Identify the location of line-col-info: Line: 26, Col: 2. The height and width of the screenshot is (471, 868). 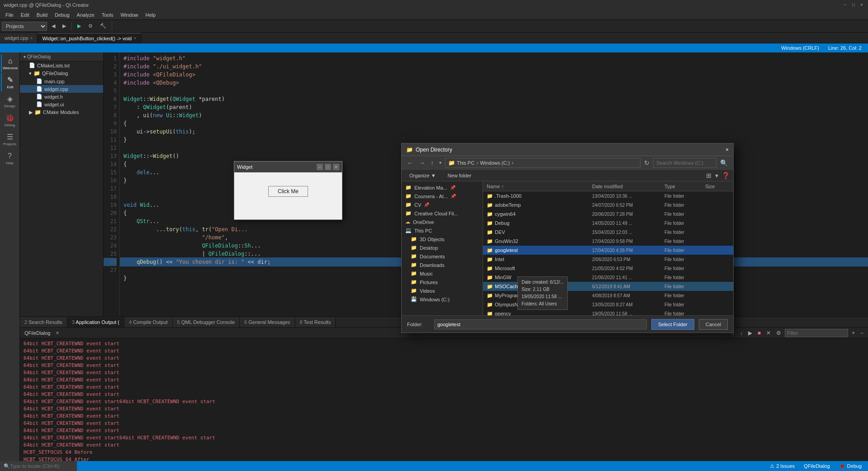
(845, 48).